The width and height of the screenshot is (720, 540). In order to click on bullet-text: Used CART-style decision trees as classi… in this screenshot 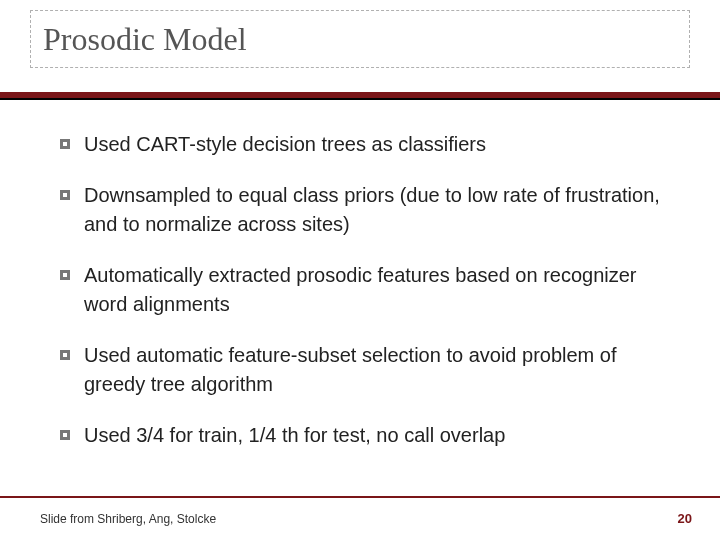, I will do `click(377, 144)`.